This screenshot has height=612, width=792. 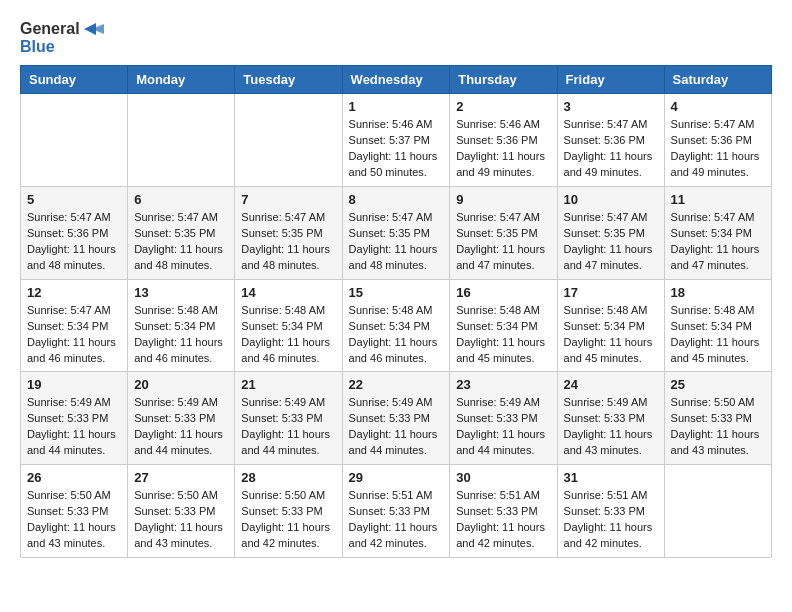 I want to click on day-number: 17, so click(x=611, y=292).